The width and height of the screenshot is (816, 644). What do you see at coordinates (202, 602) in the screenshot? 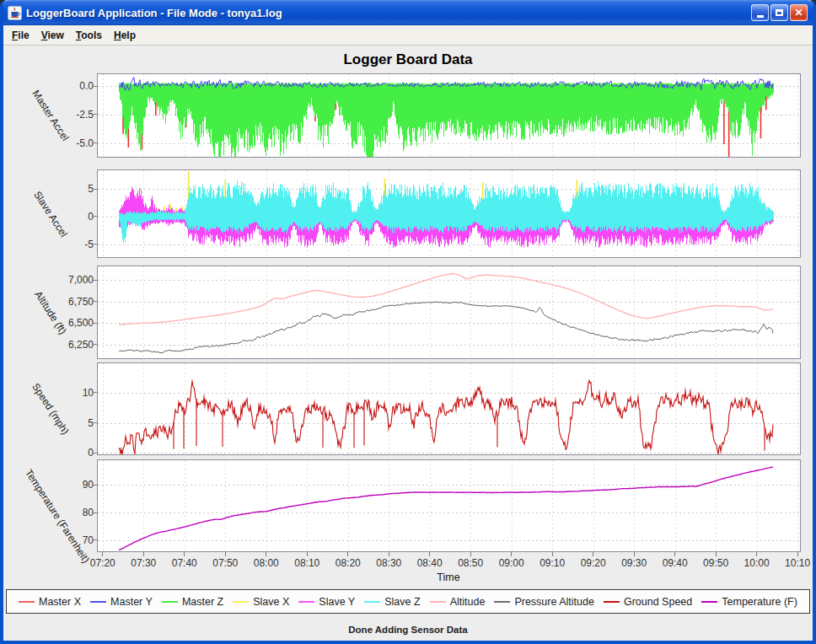
I see `legend-label: Master Z` at bounding box center [202, 602].